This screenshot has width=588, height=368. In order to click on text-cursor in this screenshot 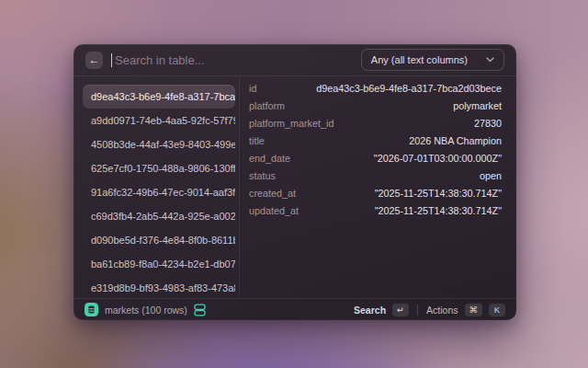, I will do `click(112, 61)`.